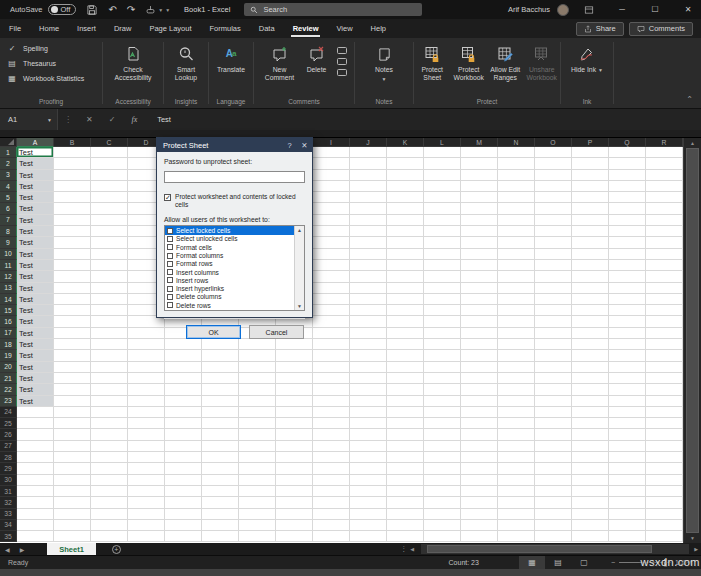  I want to click on row-header-34: 34, so click(8, 526).